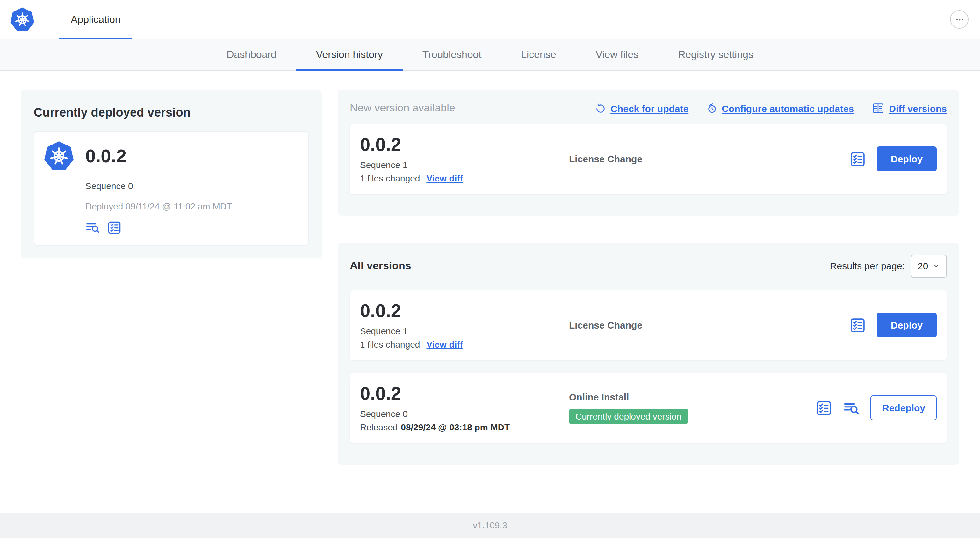 The height and width of the screenshot is (538, 980). What do you see at coordinates (171, 189) in the screenshot?
I see `deployed-version-card: 0.0.2 Sequence 0 Deployed 09/11/24 @ 11:…` at bounding box center [171, 189].